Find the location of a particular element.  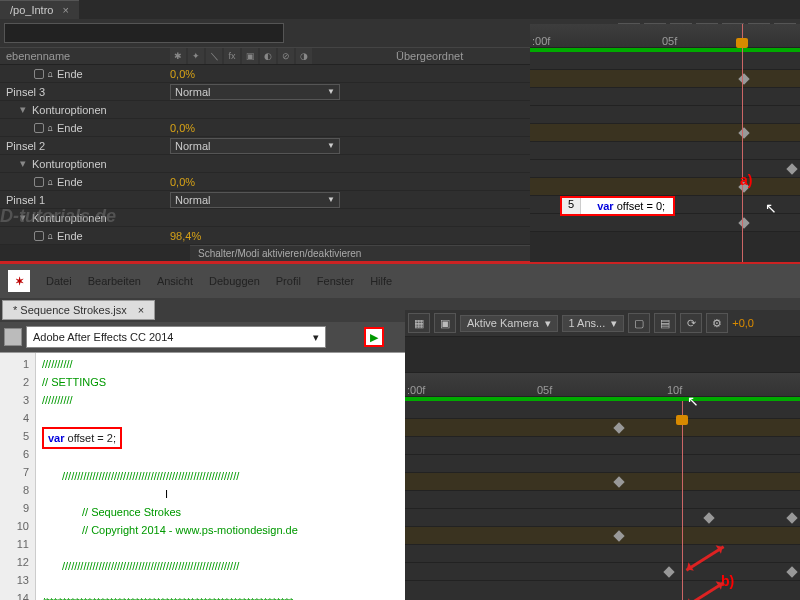

menu-item: Datei is located at coordinates (59, 281).